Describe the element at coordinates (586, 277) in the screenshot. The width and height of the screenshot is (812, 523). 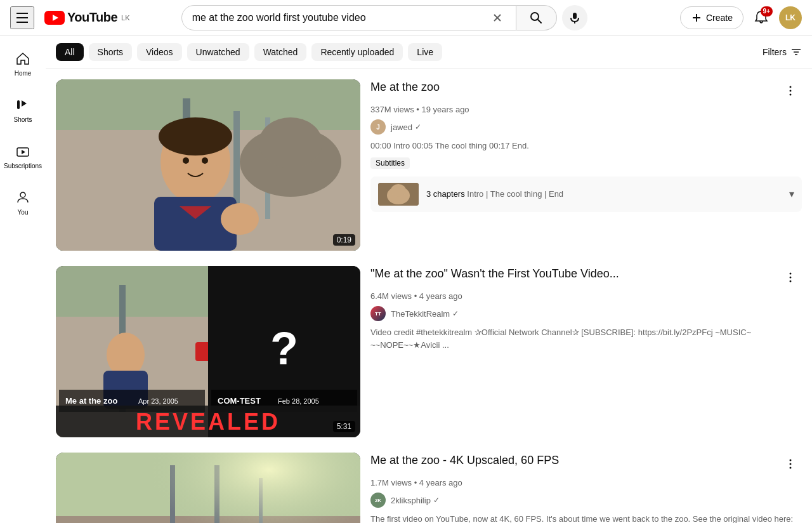
I see `video-title-row-2: "Me at the zoo" Wasn't the First YouTube…` at that location.